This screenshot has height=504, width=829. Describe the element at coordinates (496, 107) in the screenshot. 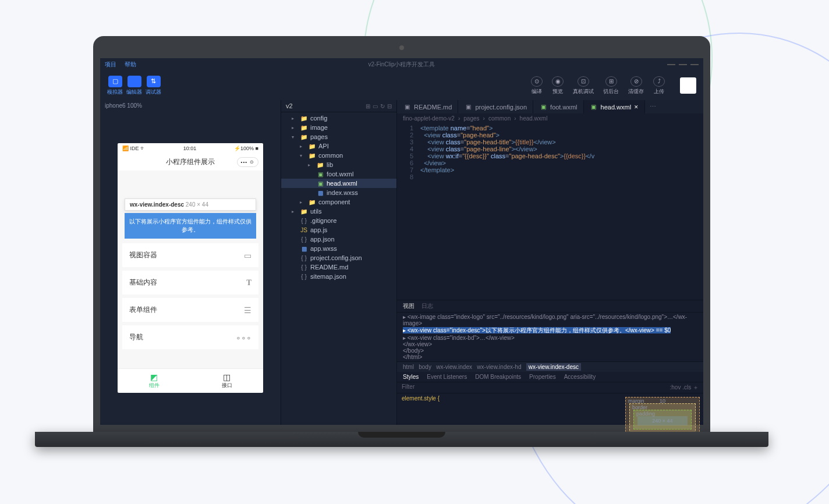

I see `editor-tab: ▣project.config.json` at that location.